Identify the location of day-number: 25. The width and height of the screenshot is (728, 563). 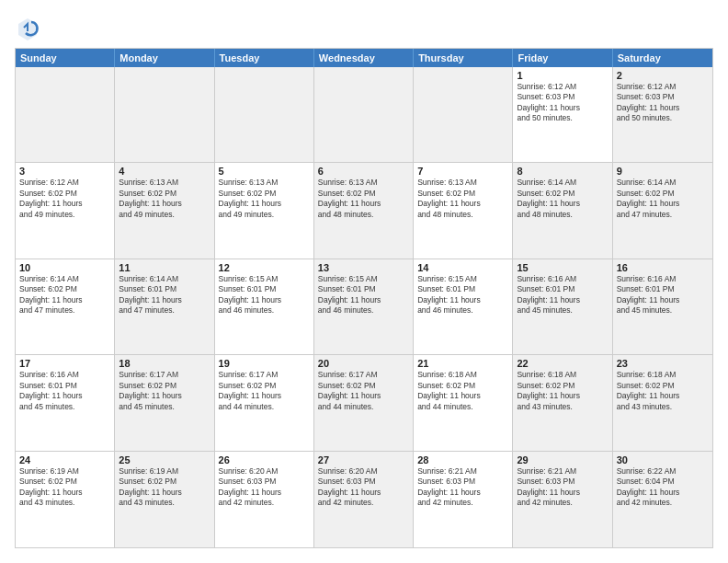
(164, 460).